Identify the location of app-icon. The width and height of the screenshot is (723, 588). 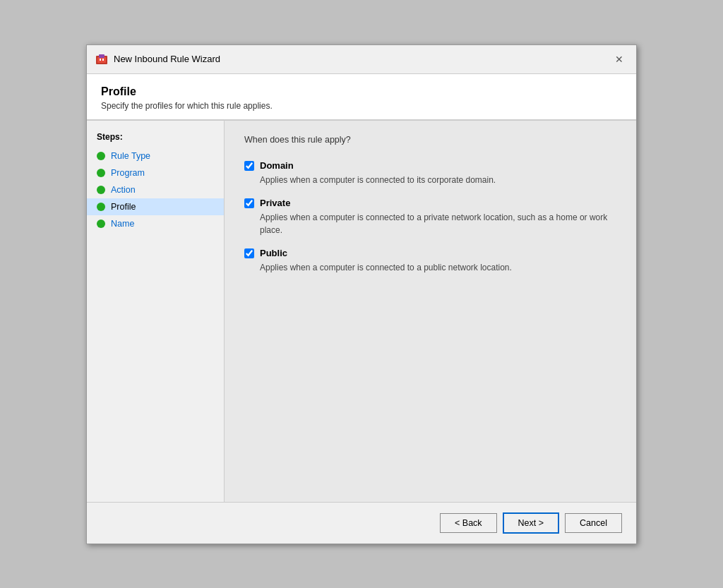
(102, 59).